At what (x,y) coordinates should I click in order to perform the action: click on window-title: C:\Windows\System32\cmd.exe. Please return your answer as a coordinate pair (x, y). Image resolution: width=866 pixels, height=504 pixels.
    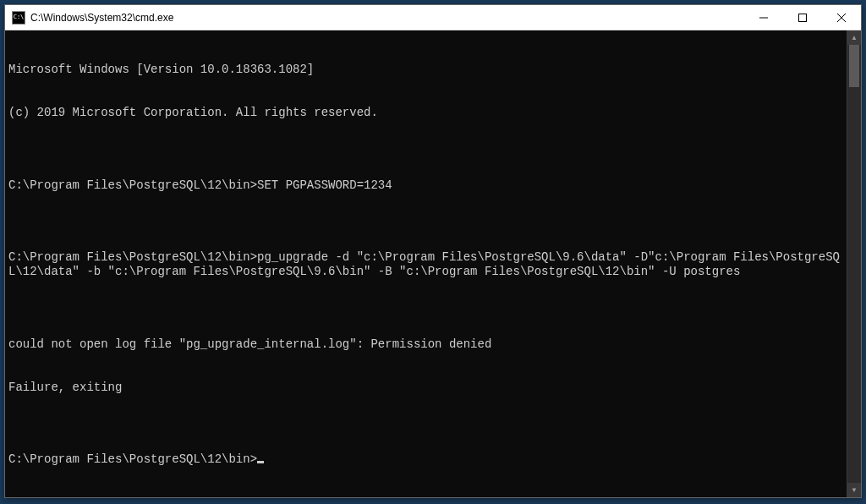
    Looking at the image, I should click on (387, 18).